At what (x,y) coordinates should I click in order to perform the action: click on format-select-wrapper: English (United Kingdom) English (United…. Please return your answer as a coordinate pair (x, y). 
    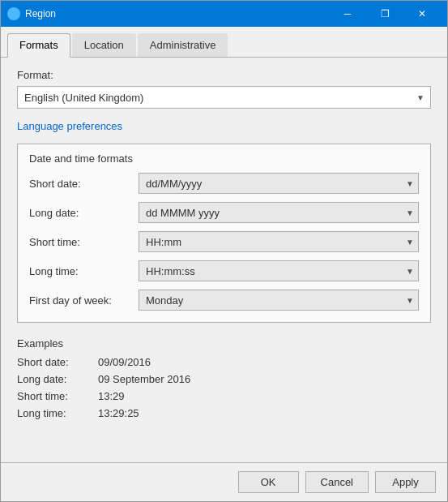
    Looking at the image, I should click on (224, 97).